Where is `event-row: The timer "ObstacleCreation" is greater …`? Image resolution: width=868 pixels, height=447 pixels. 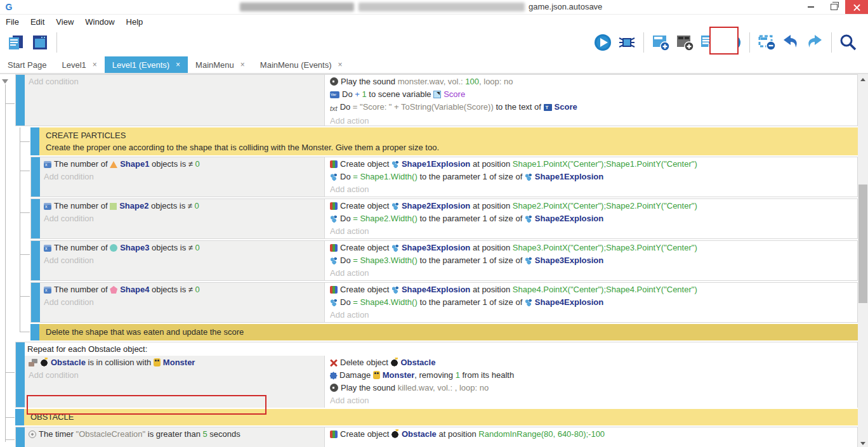
event-row: The timer "ObstacleCreation" is greater … is located at coordinates (437, 437).